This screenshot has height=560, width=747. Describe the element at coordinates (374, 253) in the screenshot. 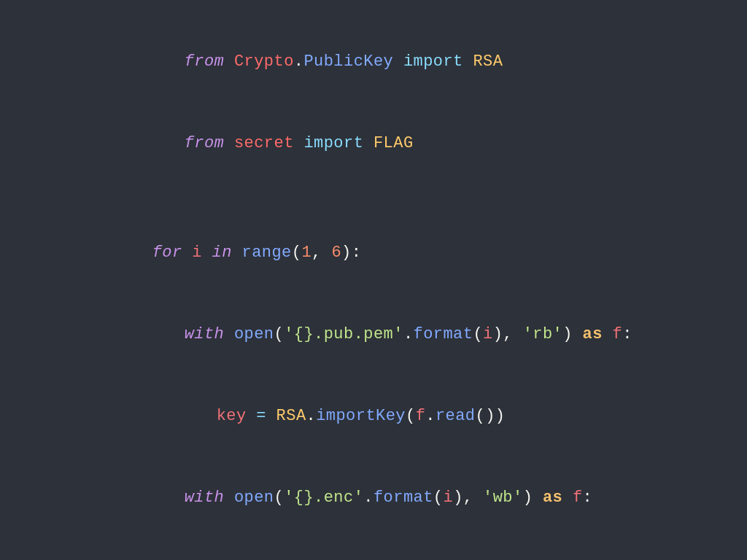

I see `line-for-loop: for i in range(1, 4):` at that location.